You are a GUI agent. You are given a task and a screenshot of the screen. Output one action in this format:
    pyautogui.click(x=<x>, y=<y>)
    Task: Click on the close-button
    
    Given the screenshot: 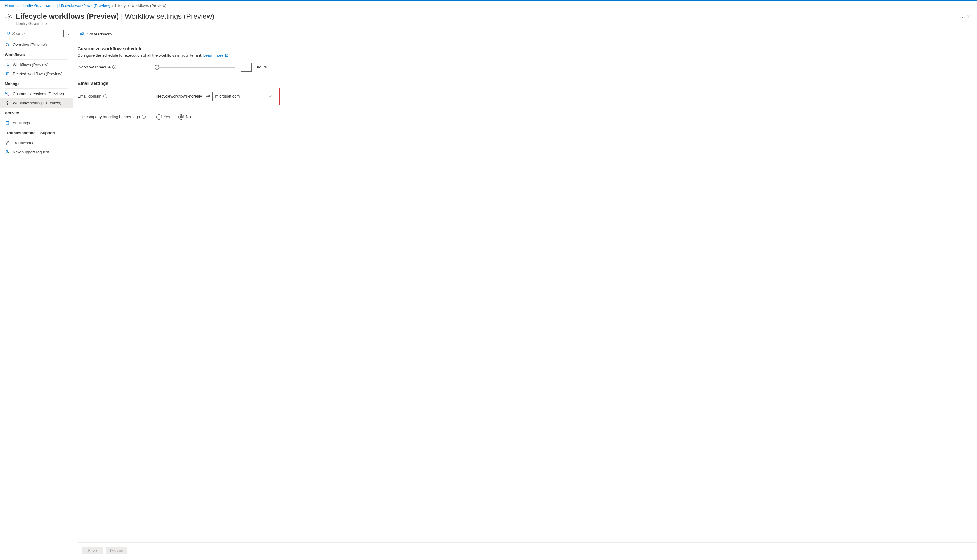 What is the action you would take?
    pyautogui.click(x=969, y=17)
    